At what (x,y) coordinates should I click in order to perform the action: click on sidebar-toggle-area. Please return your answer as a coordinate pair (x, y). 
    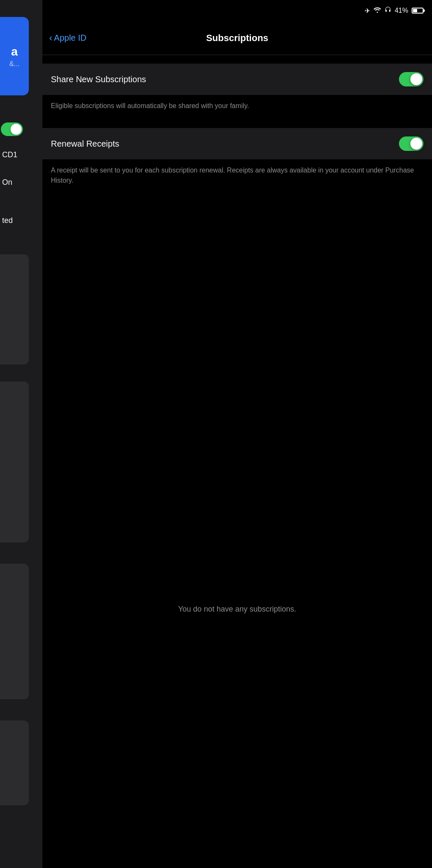
    Looking at the image, I should click on (12, 129).